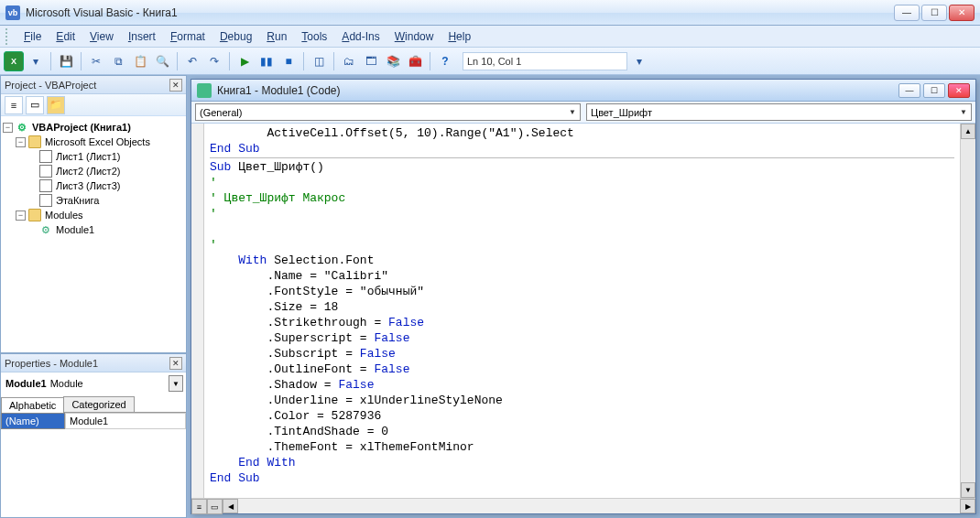 This screenshot has width=980, height=518. I want to click on properties-panel-title: Properties - Module1, so click(51, 363).